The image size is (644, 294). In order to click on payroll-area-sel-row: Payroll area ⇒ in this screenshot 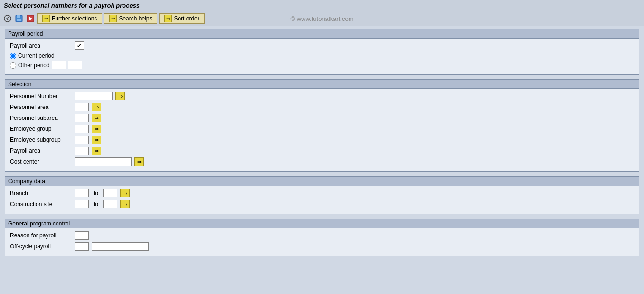, I will do `click(322, 151)`.